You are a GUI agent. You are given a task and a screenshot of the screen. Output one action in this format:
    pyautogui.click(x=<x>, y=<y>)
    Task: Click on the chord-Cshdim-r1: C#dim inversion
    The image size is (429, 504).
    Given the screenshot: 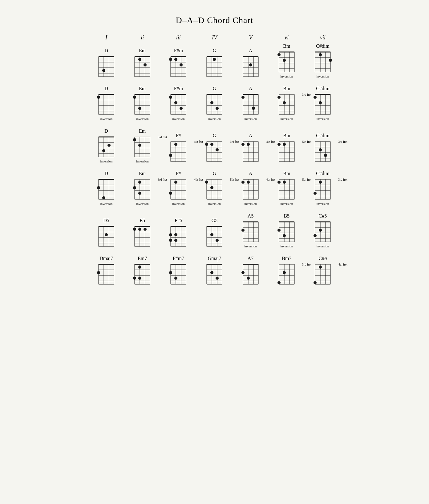 What is the action you would take?
    pyautogui.click(x=323, y=61)
    